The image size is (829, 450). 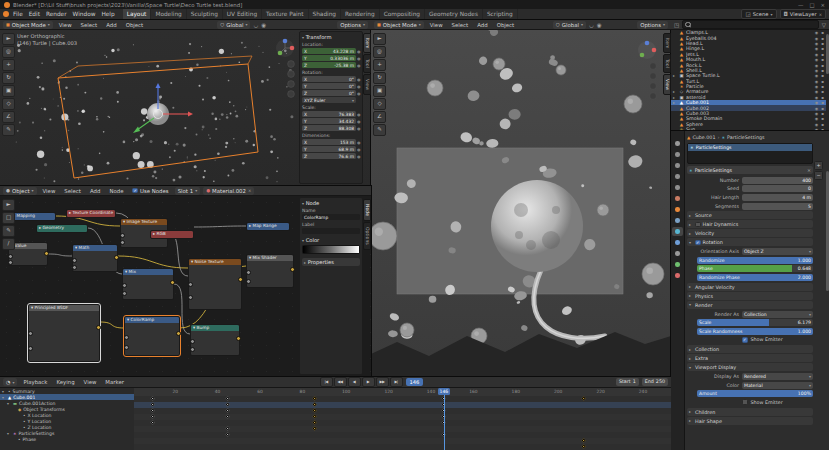 What do you see at coordinates (748, 102) in the screenshot?
I see `outliner-item-cube-001: ▸▲Cube.001◉▪` at bounding box center [748, 102].